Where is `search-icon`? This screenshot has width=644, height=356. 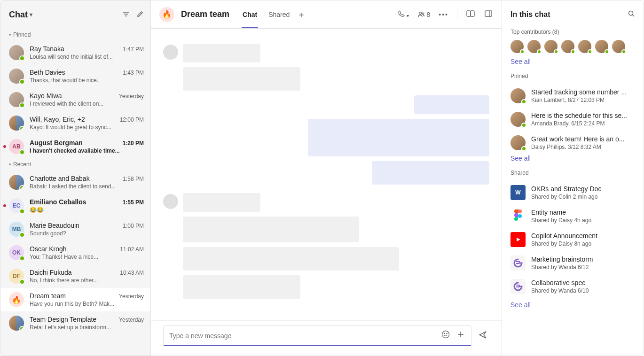
search-icon is located at coordinates (631, 15).